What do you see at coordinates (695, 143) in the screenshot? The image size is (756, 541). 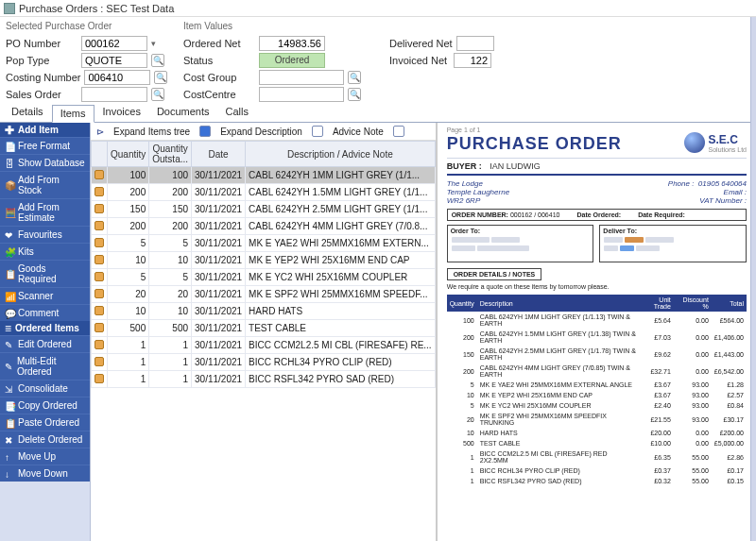 I see `globe-icon` at bounding box center [695, 143].